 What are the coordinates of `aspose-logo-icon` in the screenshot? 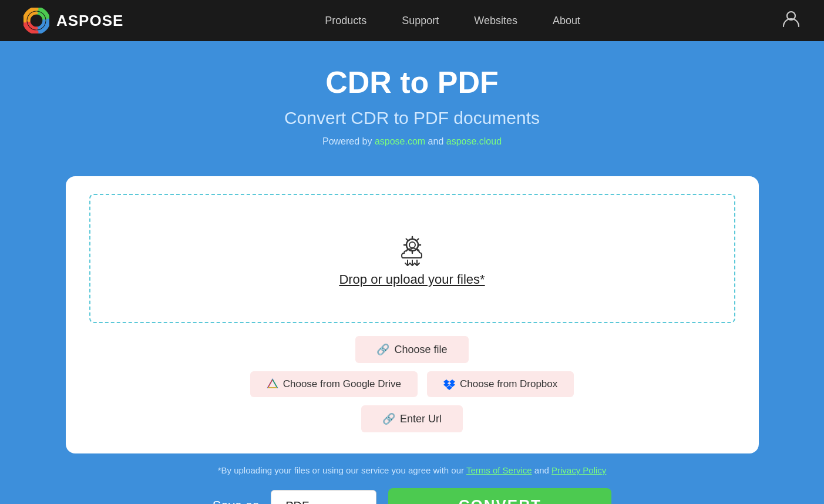 It's located at (36, 21).